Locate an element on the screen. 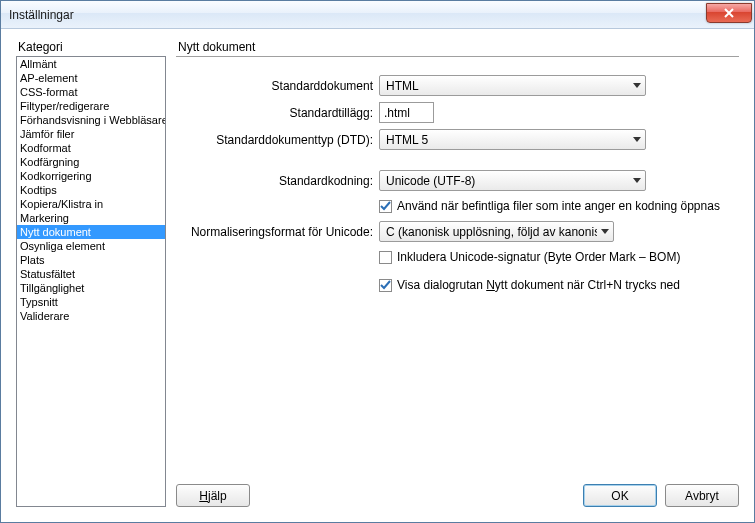 Image resolution: width=755 pixels, height=523 pixels. category-item: Osynliga element is located at coordinates (91, 246).